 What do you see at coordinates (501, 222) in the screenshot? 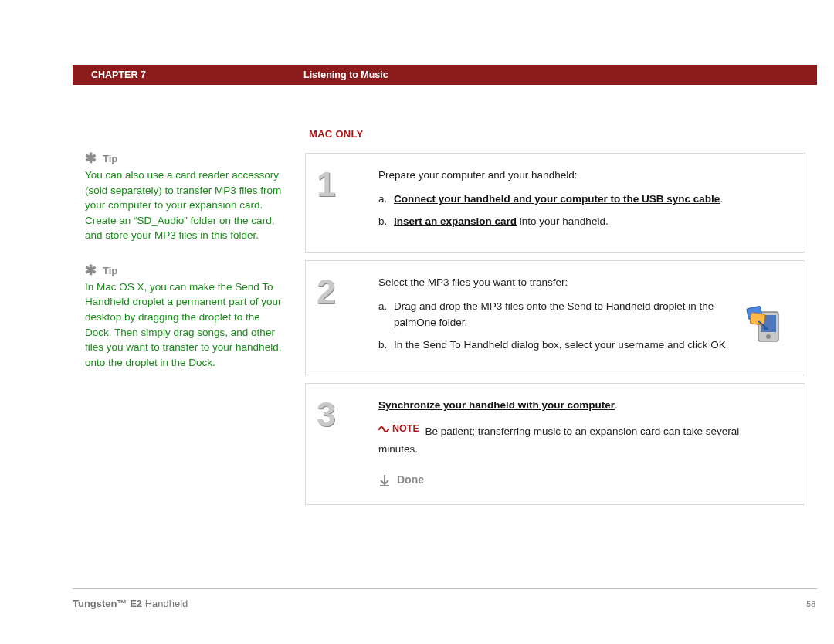
I see `sub-text: Insert an expansion card into your handh…` at bounding box center [501, 222].